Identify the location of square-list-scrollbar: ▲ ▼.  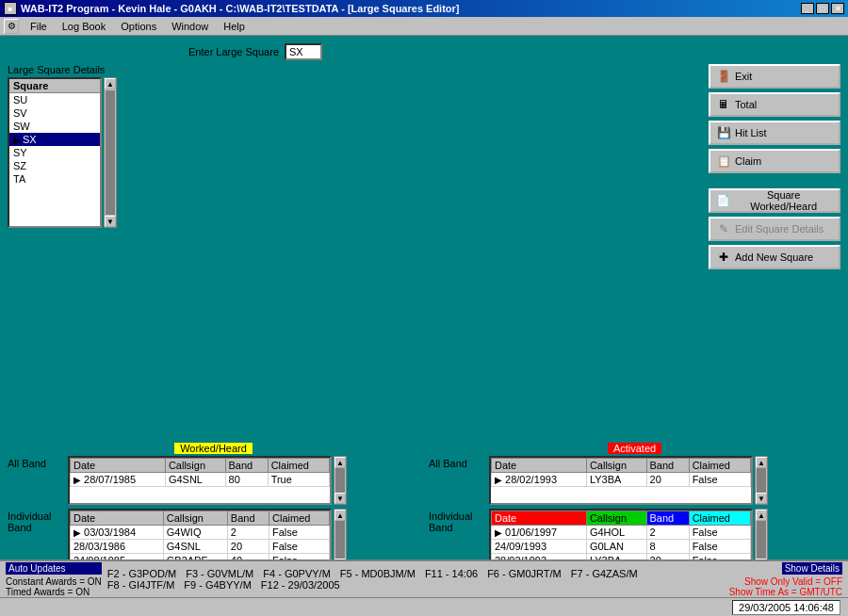
(110, 153).